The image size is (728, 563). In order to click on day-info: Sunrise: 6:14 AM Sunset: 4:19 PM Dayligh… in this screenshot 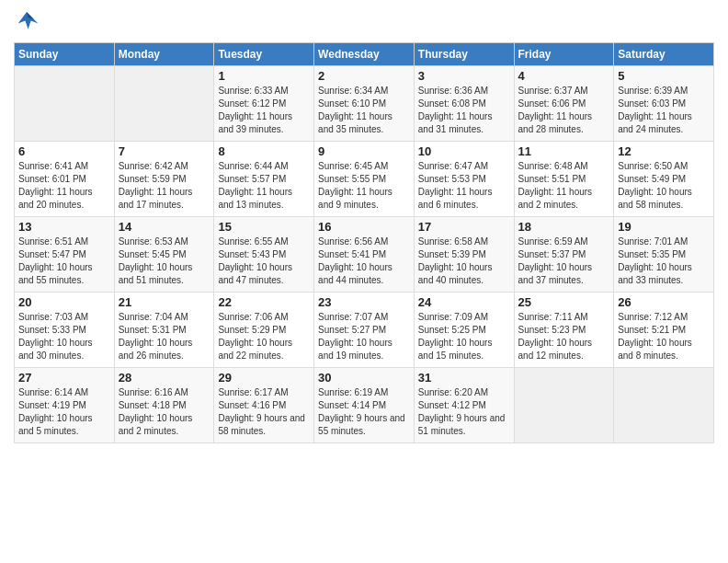, I will do `click(64, 412)`.